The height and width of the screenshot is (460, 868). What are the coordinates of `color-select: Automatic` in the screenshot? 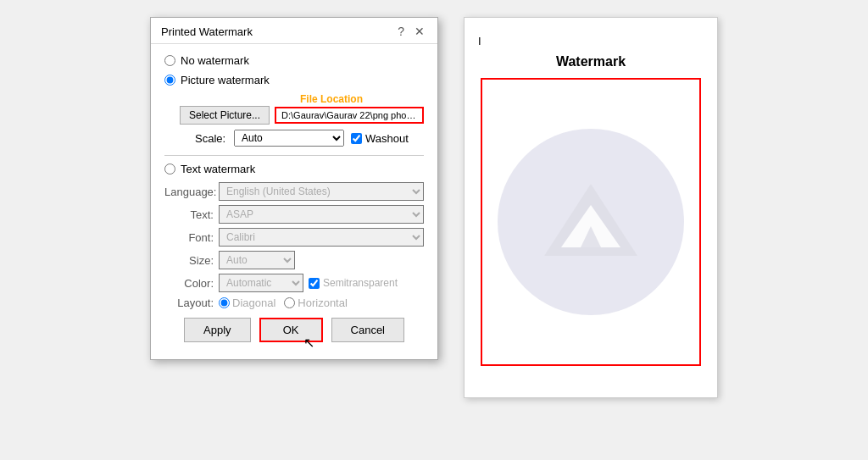 It's located at (261, 283).